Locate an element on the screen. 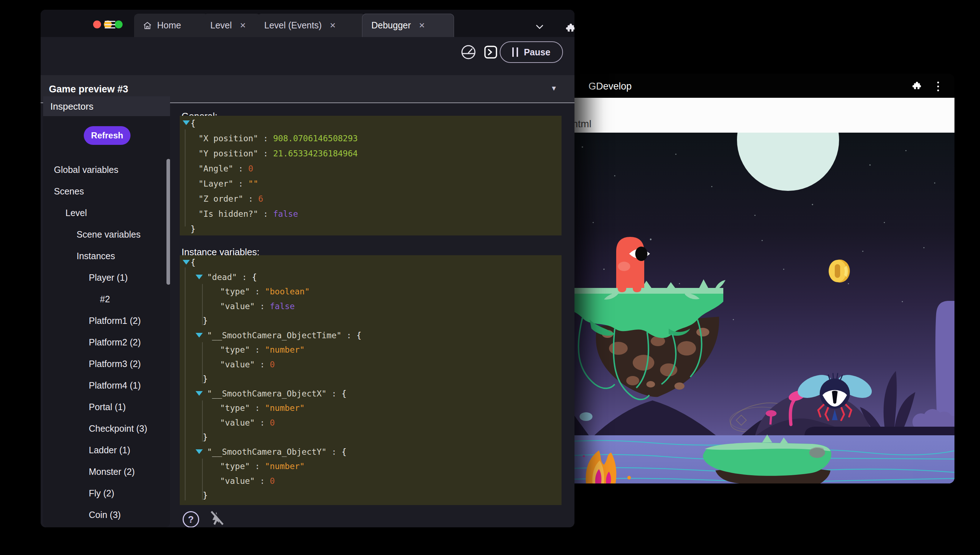 This screenshot has width=980, height=555. help-icon: ? is located at coordinates (191, 519).